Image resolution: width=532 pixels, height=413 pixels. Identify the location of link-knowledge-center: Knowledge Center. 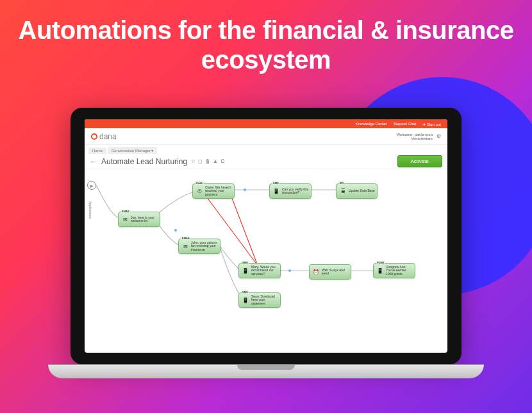
(372, 124).